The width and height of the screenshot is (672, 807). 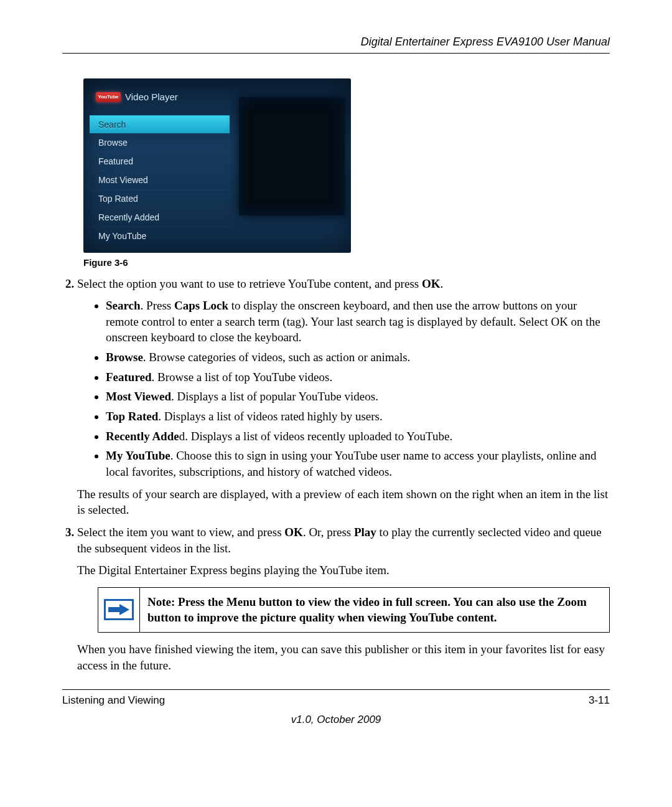 I want to click on step2-intro-post: ., so click(x=442, y=284).